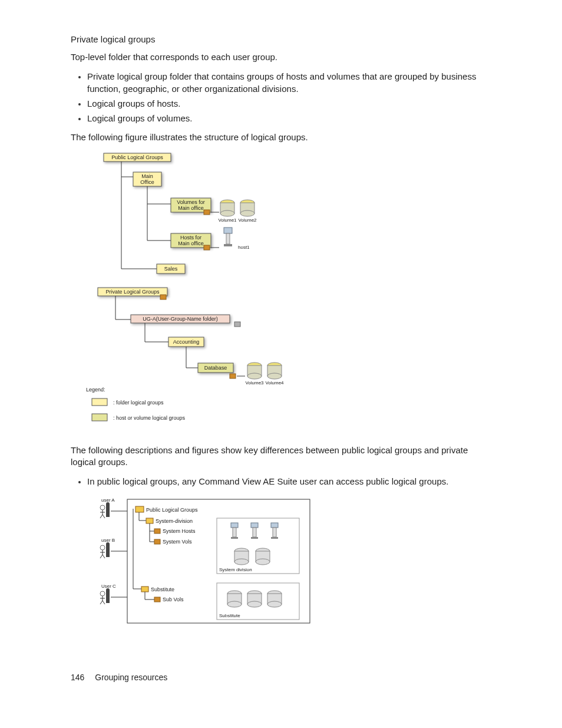 The image size is (562, 728). I want to click on label-host1: host1, so click(244, 248).